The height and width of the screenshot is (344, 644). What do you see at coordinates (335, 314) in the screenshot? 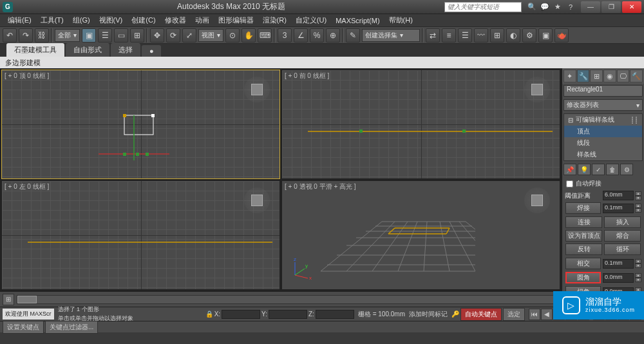
I see `coord-z-input` at bounding box center [335, 314].